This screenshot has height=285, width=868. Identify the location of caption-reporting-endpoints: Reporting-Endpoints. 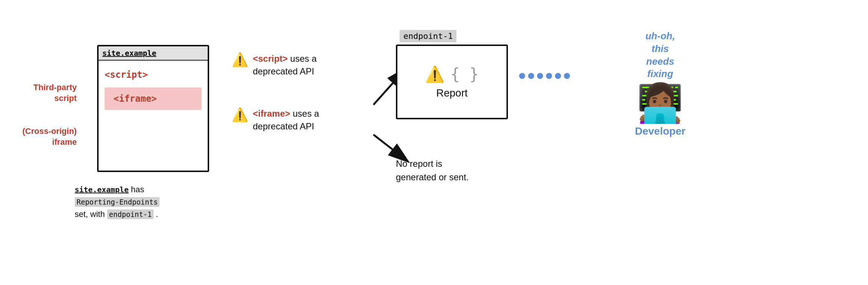
(117, 202).